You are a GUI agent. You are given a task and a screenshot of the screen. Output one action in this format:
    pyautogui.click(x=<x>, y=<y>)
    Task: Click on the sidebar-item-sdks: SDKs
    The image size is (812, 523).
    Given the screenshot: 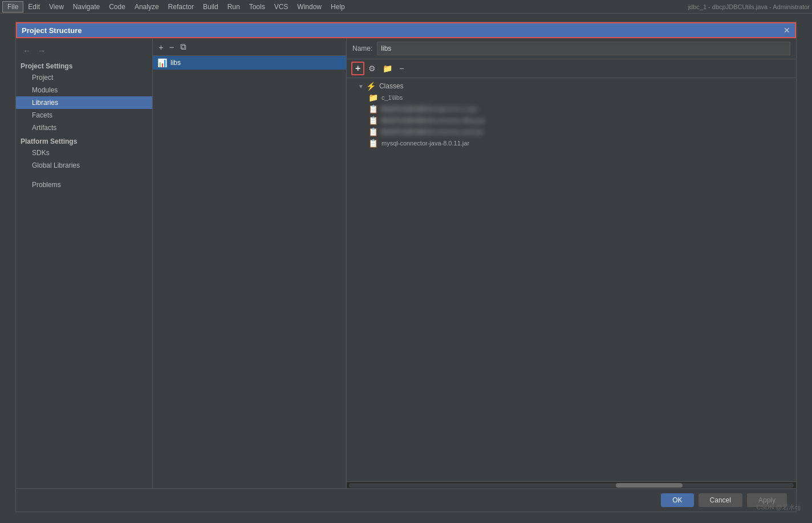 What is the action you would take?
    pyautogui.click(x=84, y=153)
    